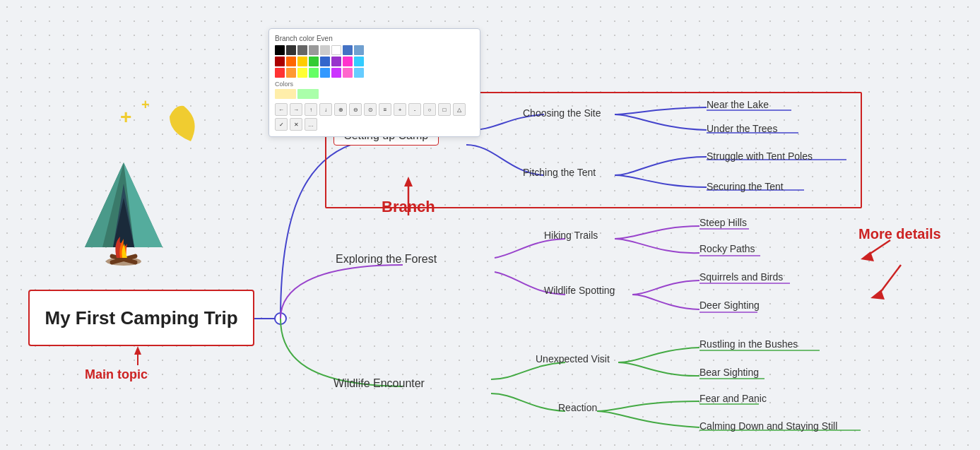 The image size is (980, 450). I want to click on under-trees-node: Under the Trees, so click(742, 129).